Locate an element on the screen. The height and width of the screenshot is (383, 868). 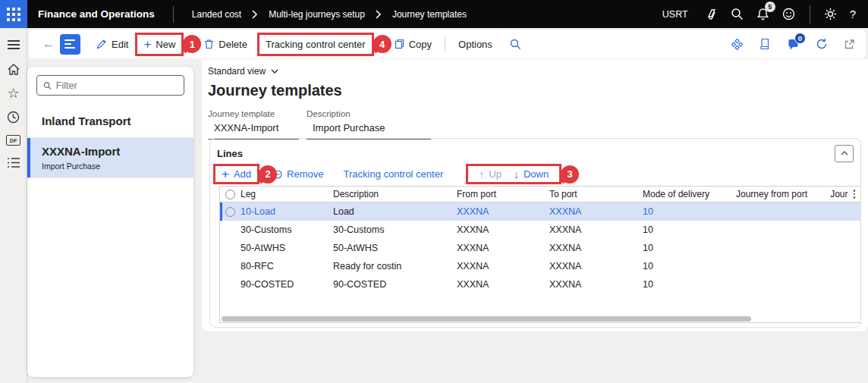
message-center-icon: 0 is located at coordinates (794, 44).